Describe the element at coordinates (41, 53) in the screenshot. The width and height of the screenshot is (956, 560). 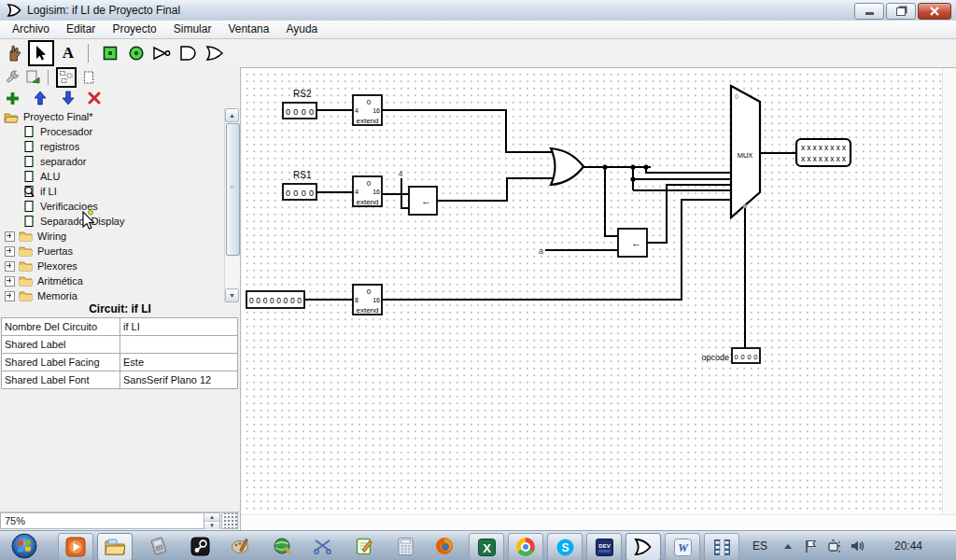
I see `edit-tool-button` at that location.